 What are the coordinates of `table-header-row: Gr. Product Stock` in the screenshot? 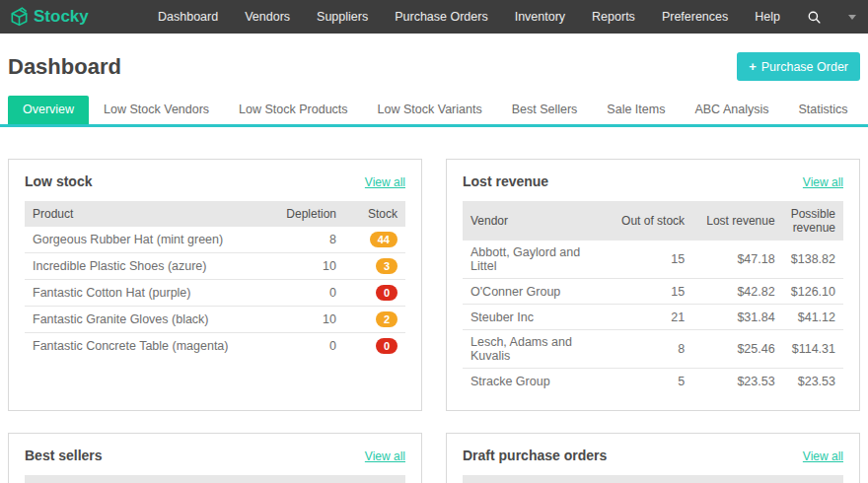 It's located at (215, 479).